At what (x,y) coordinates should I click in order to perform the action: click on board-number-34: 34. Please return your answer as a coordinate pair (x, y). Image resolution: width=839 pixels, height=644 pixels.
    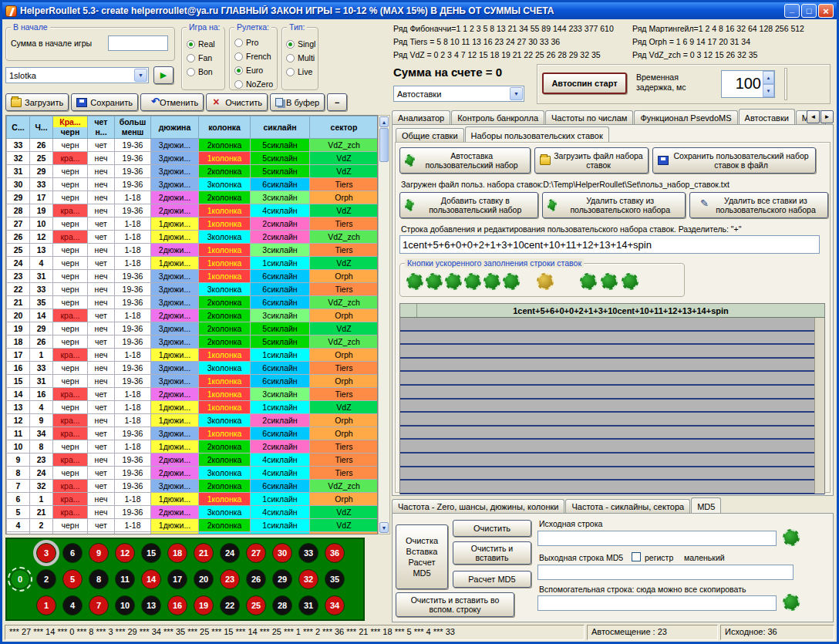
    Looking at the image, I should click on (335, 605).